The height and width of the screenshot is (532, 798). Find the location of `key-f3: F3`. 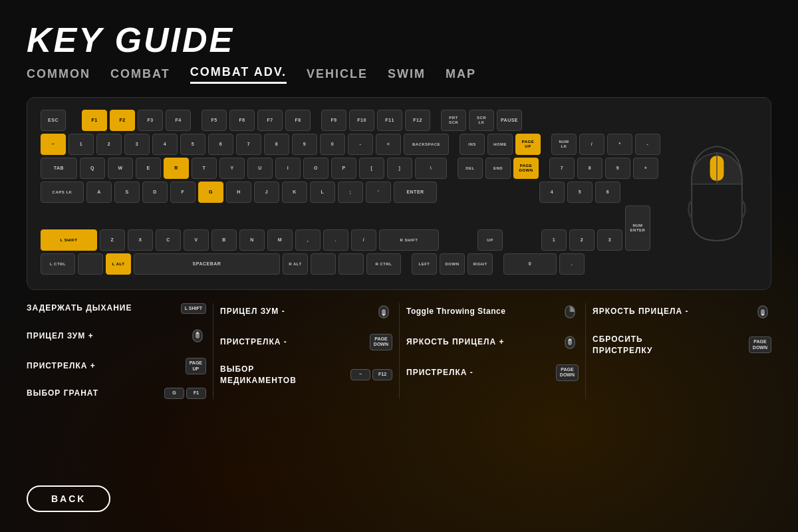

key-f3: F3 is located at coordinates (150, 120).